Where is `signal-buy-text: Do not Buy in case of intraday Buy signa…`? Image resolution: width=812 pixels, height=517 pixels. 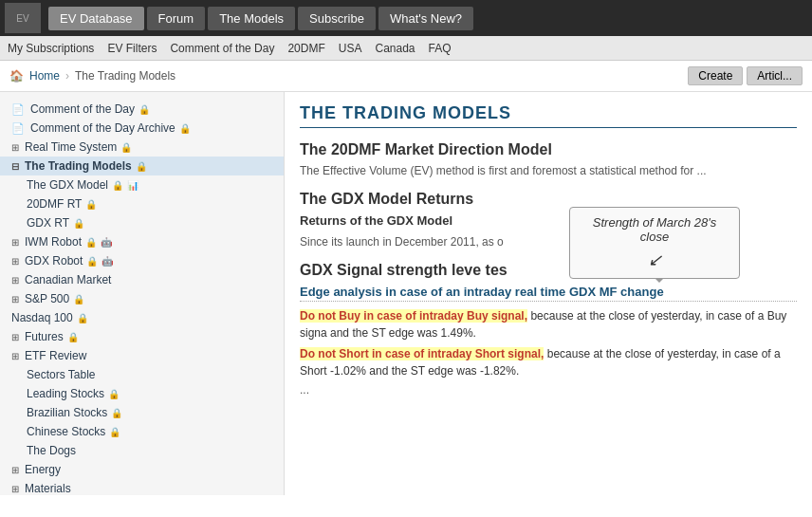
signal-buy-text: Do not Buy in case of intraday Buy signa… is located at coordinates (548, 324).